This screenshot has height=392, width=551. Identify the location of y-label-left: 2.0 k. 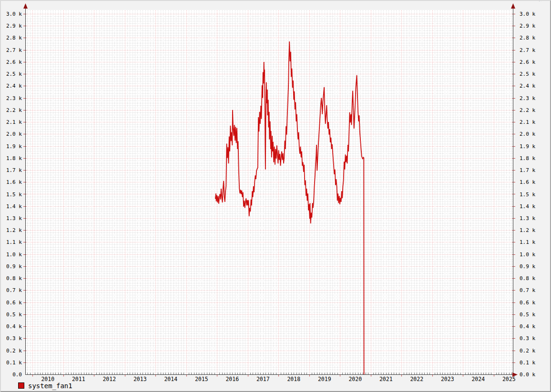
(14, 134).